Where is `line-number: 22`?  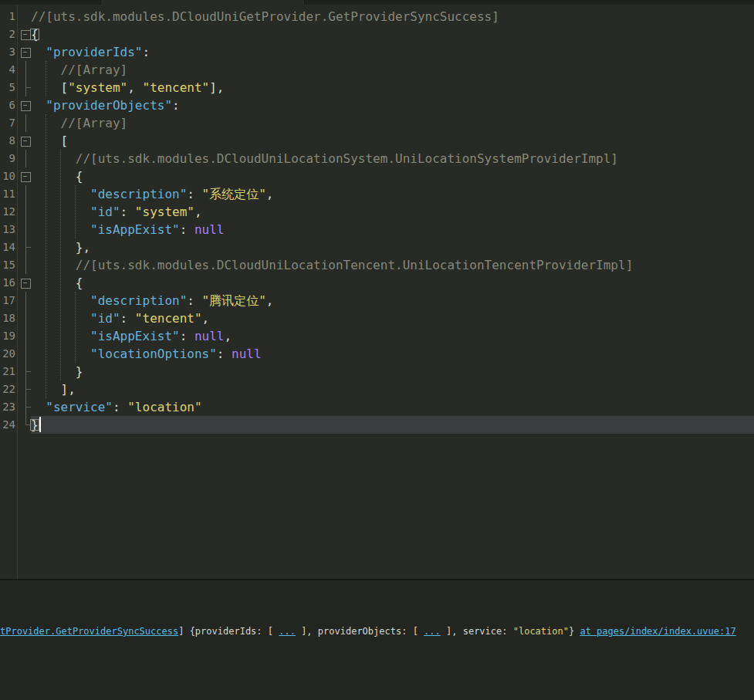
line-number: 22 is located at coordinates (8, 389).